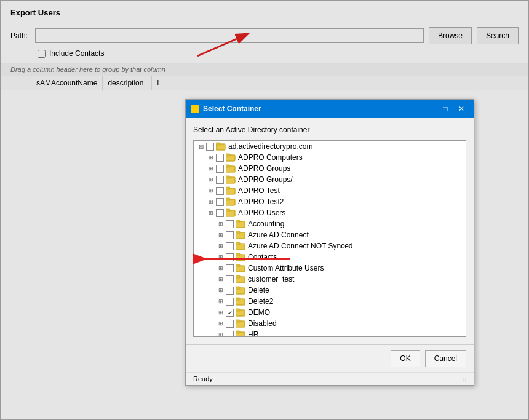  I want to click on dialog-status: Ready ::, so click(330, 379).